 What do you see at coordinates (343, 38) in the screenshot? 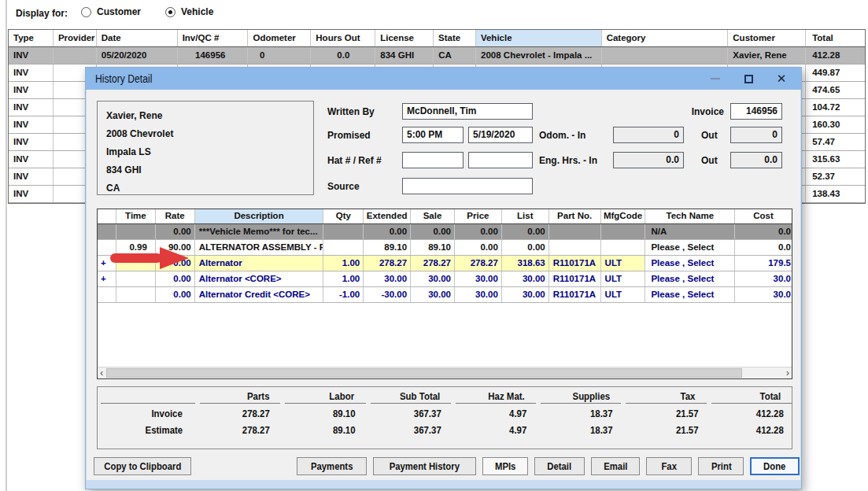
I see `col-hours-out: Hours Out` at bounding box center [343, 38].